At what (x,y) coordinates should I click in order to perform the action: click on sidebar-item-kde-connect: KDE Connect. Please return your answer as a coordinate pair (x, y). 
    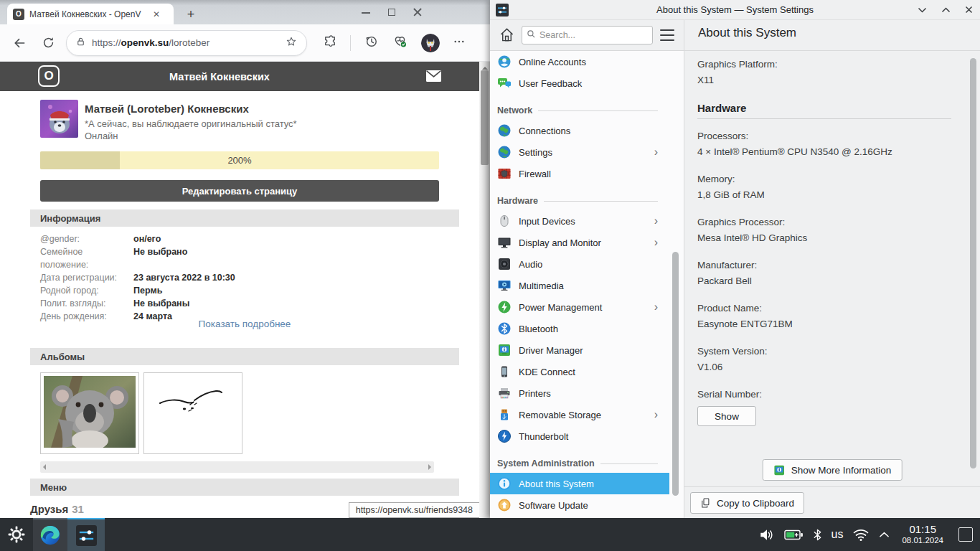
    Looking at the image, I should click on (580, 372).